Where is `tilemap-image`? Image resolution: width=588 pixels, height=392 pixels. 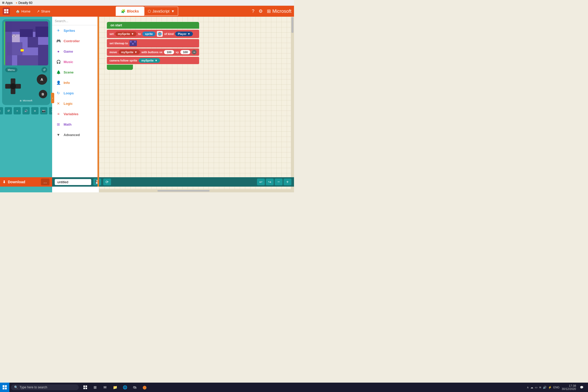
tilemap-image is located at coordinates (133, 43).